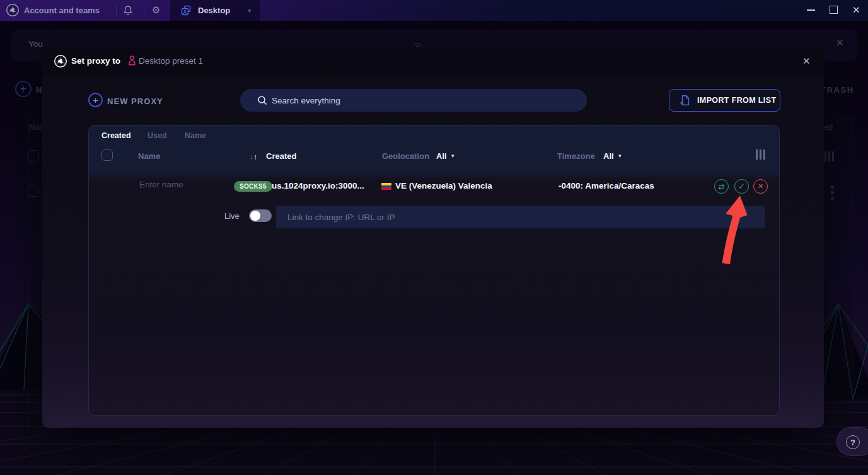  I want to click on column-header-name: Name, so click(149, 156).